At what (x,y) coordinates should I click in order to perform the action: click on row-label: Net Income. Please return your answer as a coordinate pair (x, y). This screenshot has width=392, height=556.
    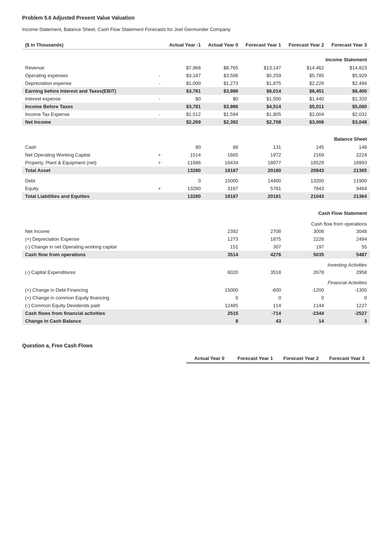
    Looking at the image, I should click on (88, 231).